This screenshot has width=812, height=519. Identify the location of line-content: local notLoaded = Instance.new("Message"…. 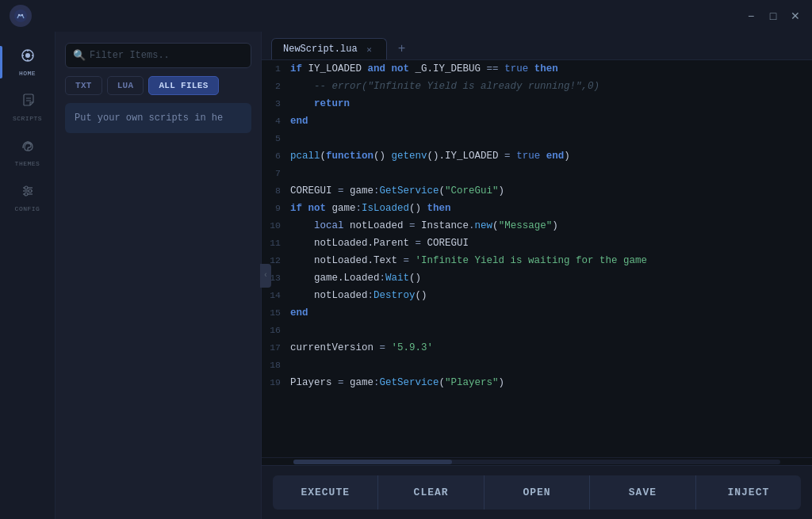
(551, 226).